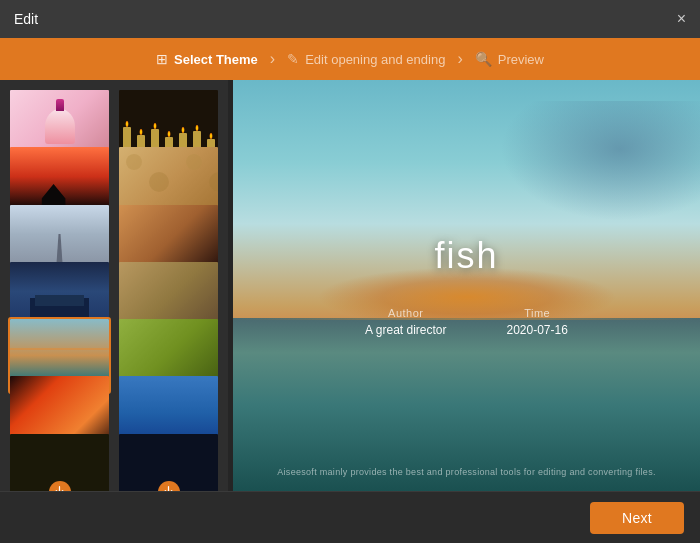 The image size is (700, 543). What do you see at coordinates (26, 19) in the screenshot?
I see `window-title: Edit` at bounding box center [26, 19].